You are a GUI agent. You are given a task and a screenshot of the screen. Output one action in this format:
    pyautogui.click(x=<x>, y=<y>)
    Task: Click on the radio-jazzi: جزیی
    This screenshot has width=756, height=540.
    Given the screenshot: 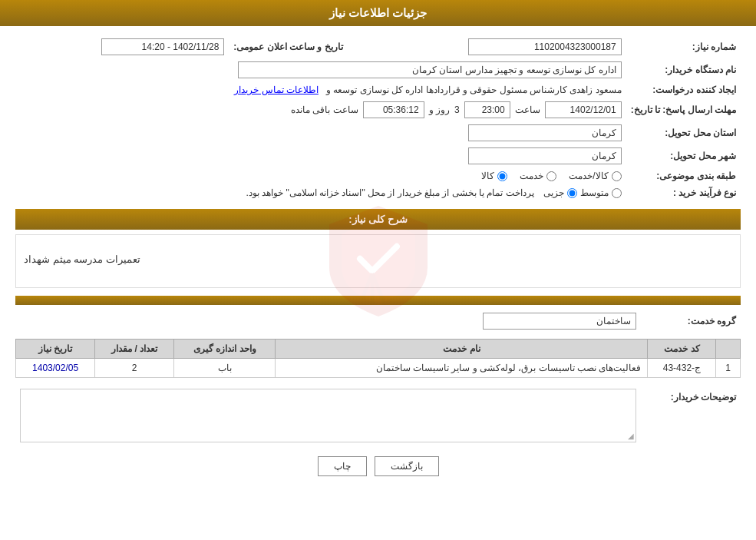 What is the action you would take?
    pyautogui.click(x=560, y=193)
    